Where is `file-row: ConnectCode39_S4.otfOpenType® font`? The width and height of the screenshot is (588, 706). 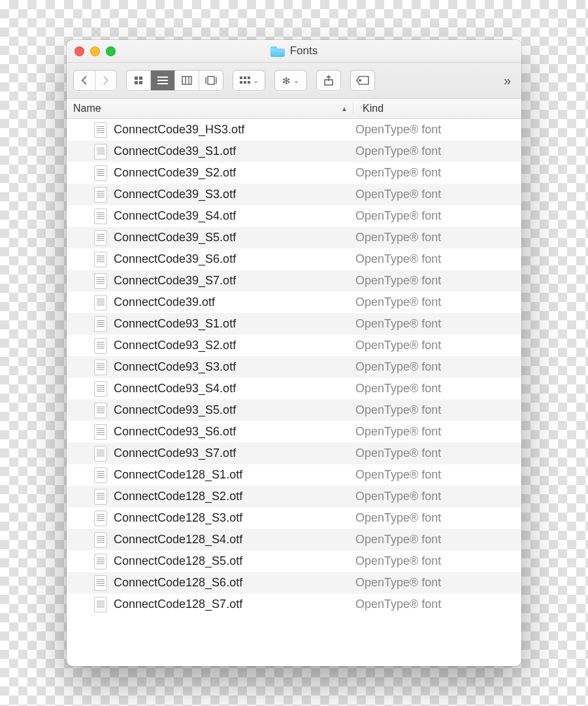
file-row: ConnectCode39_S4.otfOpenType® font is located at coordinates (294, 216).